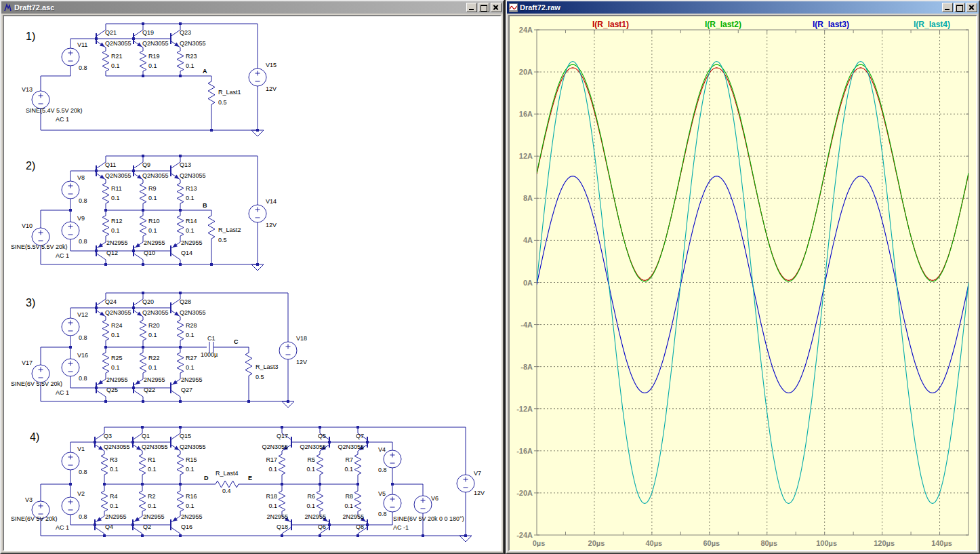  I want to click on legend-label: I(R_last2), so click(723, 24).